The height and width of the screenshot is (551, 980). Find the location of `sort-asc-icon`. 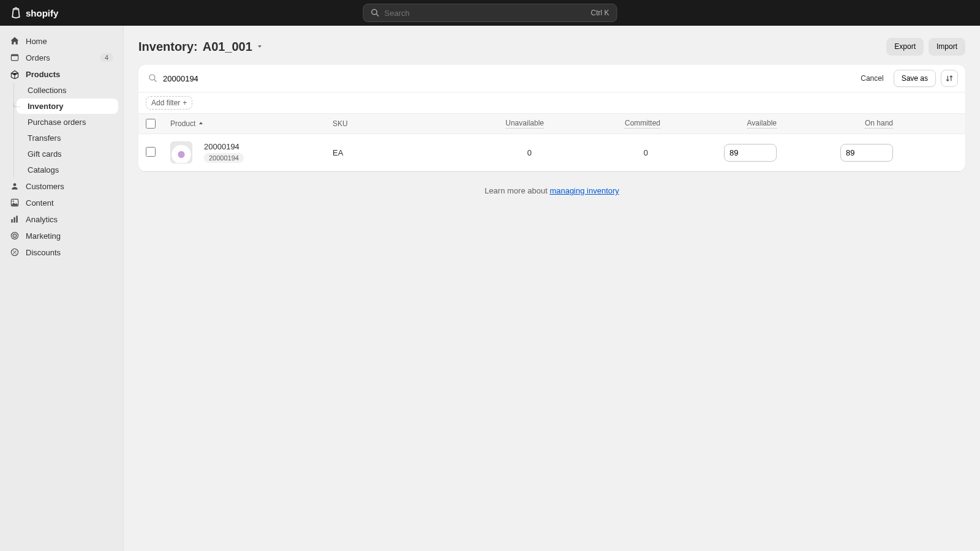

sort-asc-icon is located at coordinates (201, 124).